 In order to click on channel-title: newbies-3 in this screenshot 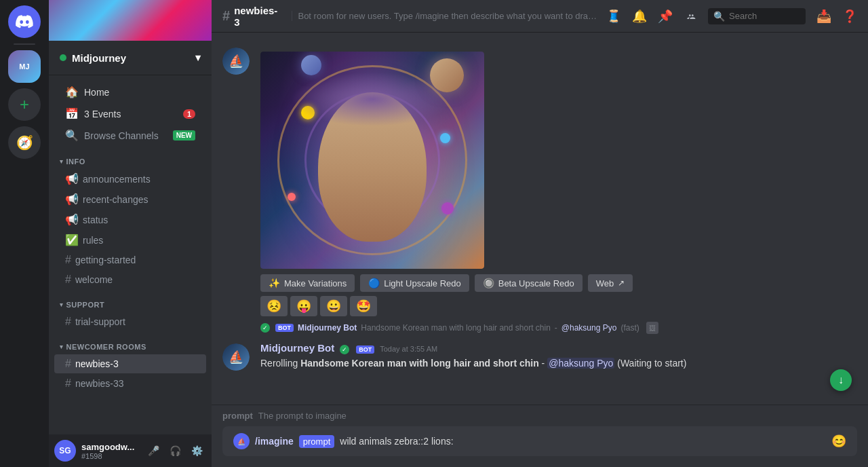, I will do `click(258, 16)`.